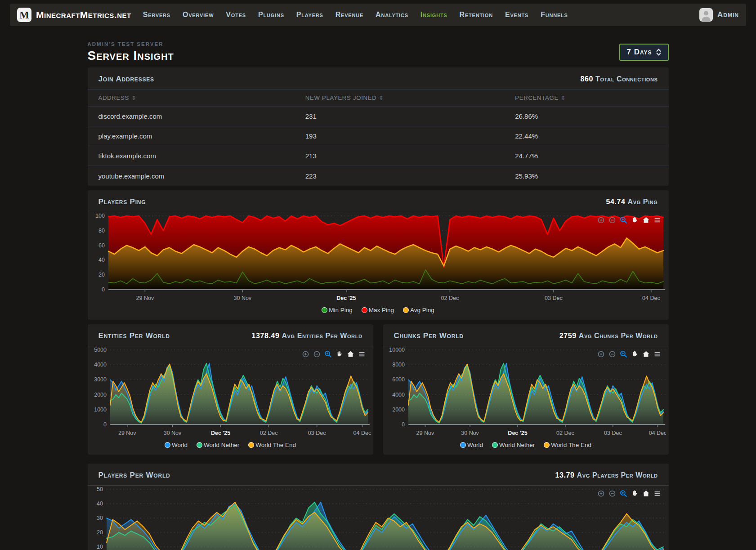  I want to click on nav-item-events: Events, so click(517, 15).